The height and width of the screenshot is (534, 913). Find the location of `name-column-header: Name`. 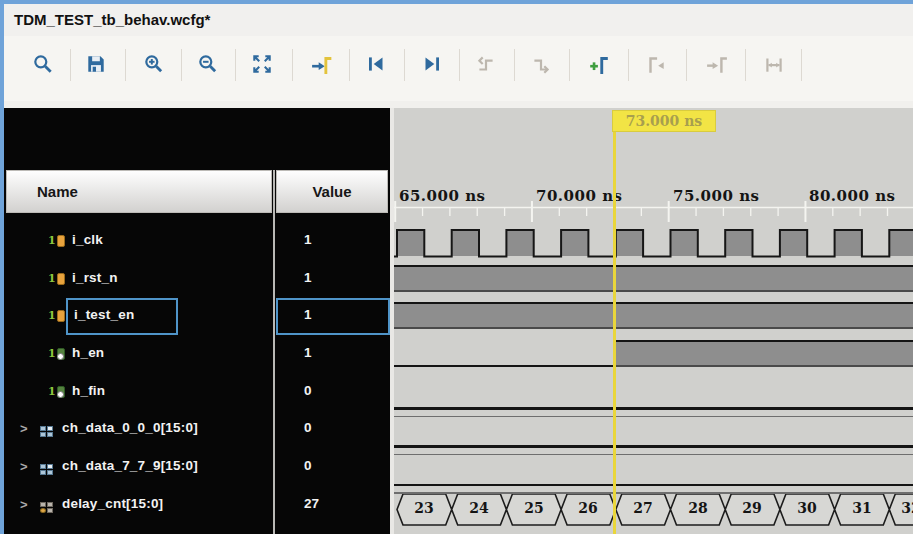

name-column-header: Name is located at coordinates (139, 192).